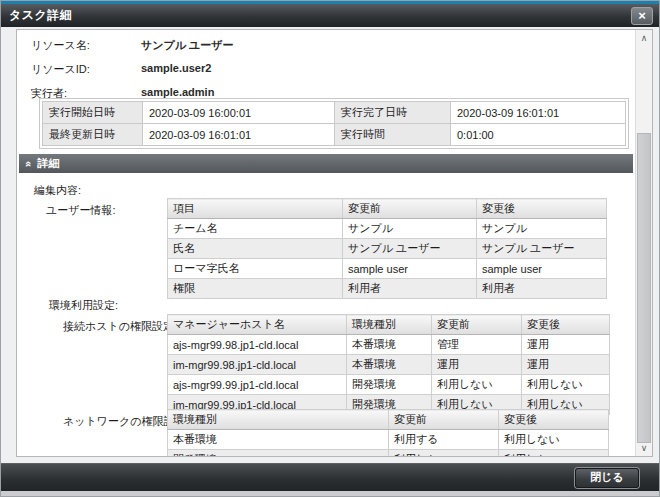  I want to click on table-row: 実行開始日時 2020-03-09 16:00:01 実行完了日時 2020-0…, so click(334, 113).